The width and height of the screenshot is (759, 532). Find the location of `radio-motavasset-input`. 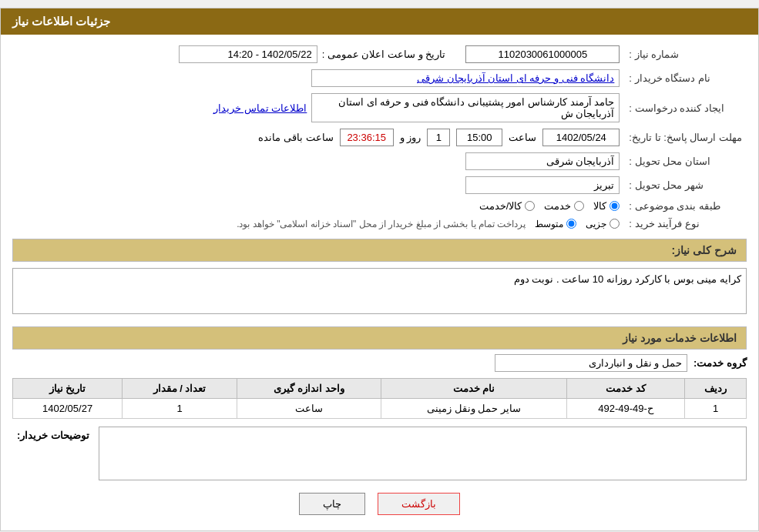

radio-motavasset-input is located at coordinates (572, 223).